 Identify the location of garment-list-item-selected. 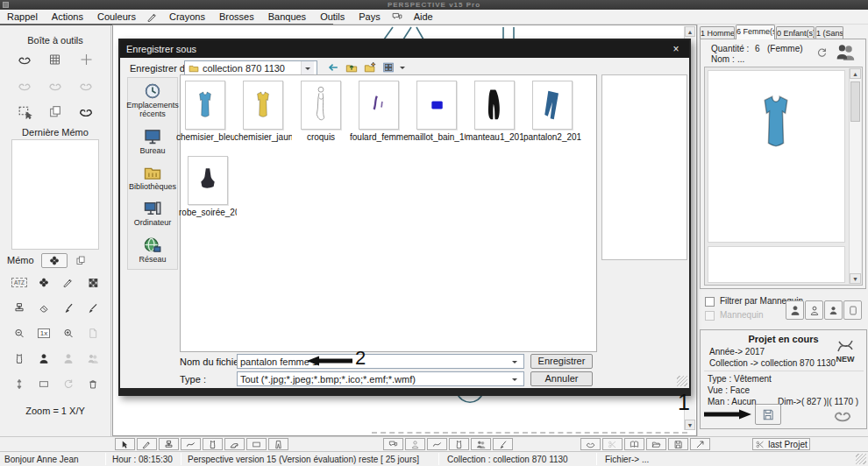
(777, 156).